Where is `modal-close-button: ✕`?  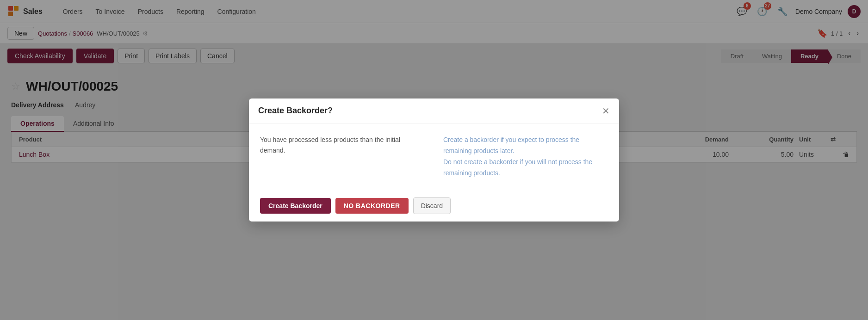
modal-close-button: ✕ is located at coordinates (606, 111).